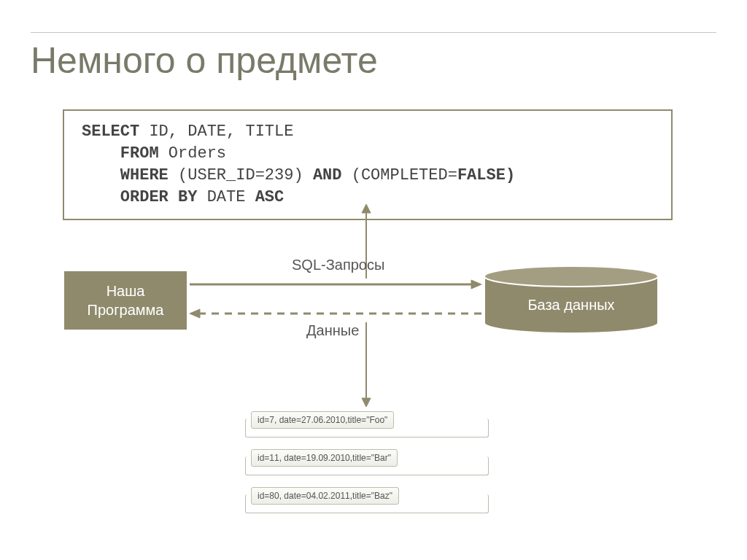 This screenshot has width=747, height=560. I want to click on result-row-3: id=80, date=04.02.2011,title="Baz", so click(368, 496).